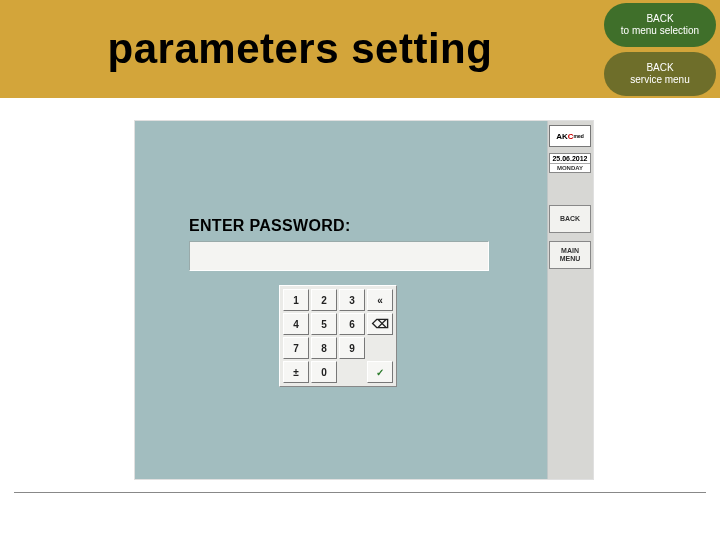 The width and height of the screenshot is (720, 540). What do you see at coordinates (660, 80) in the screenshot?
I see `pill-line2: service menu` at bounding box center [660, 80].